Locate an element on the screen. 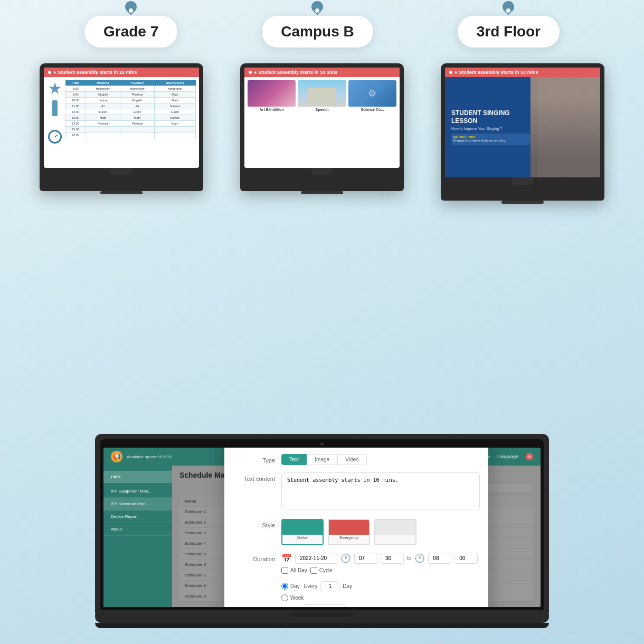  location-badges-row: Grade 7 Campus B 3rd Floor is located at coordinates (322, 29).